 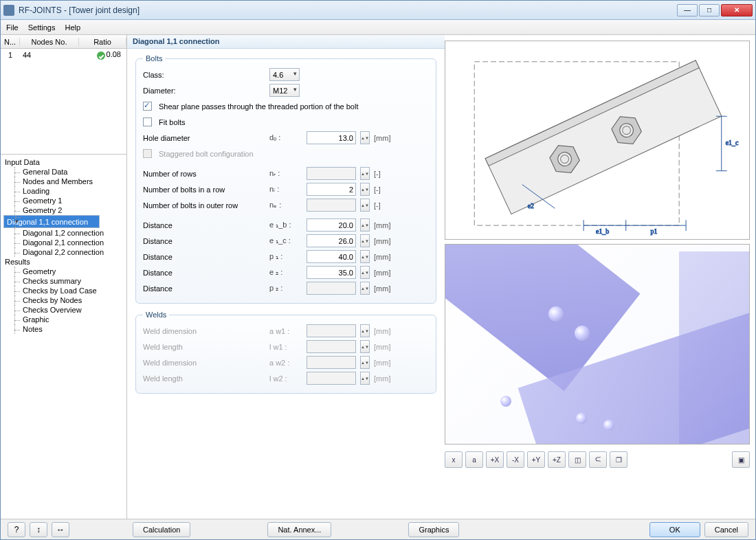 I want to click on tree-geo1: Geometry 1, so click(x=63, y=201).